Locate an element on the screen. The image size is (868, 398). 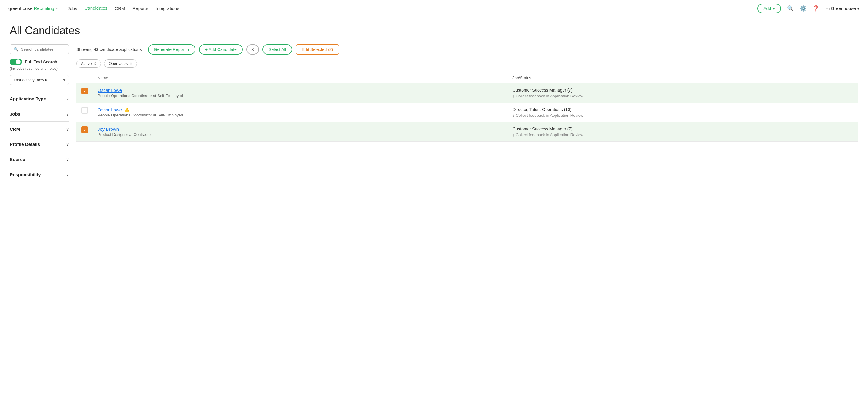
filter-application-type-title: Application Type is located at coordinates (28, 98).